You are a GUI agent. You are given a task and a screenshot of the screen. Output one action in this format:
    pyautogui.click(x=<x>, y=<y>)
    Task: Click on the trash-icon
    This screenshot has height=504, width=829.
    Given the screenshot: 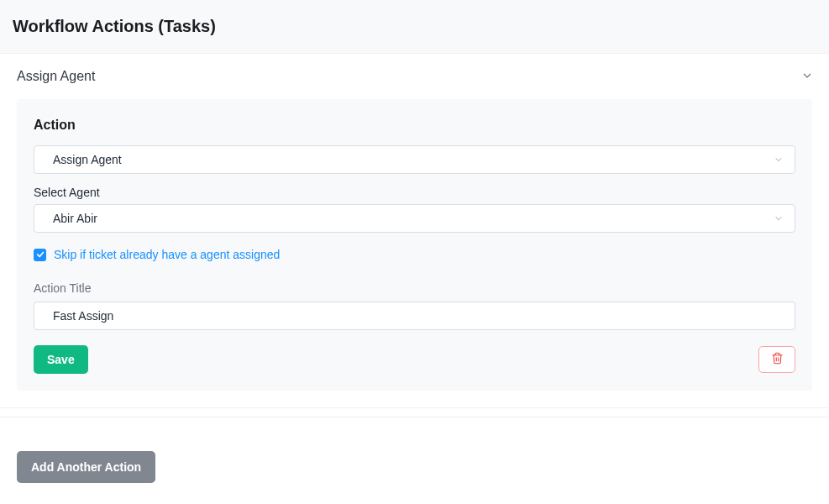 What is the action you would take?
    pyautogui.click(x=778, y=360)
    